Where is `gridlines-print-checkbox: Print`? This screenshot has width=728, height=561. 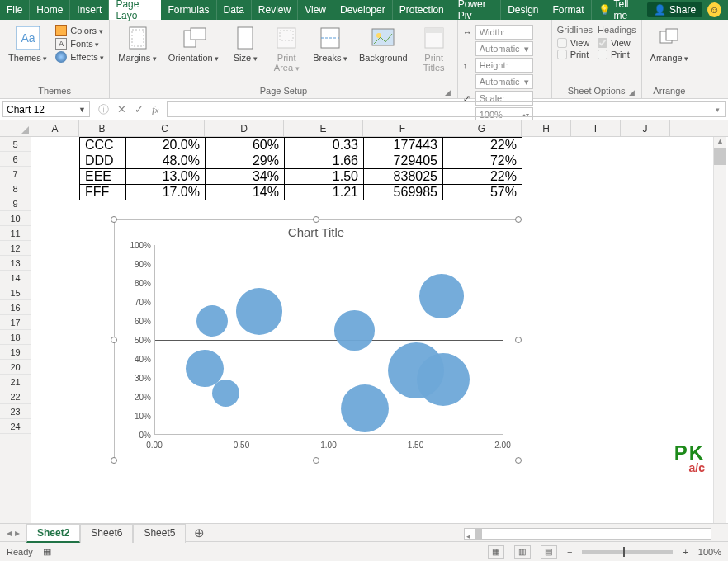
gridlines-print-checkbox: Print is located at coordinates (574, 54).